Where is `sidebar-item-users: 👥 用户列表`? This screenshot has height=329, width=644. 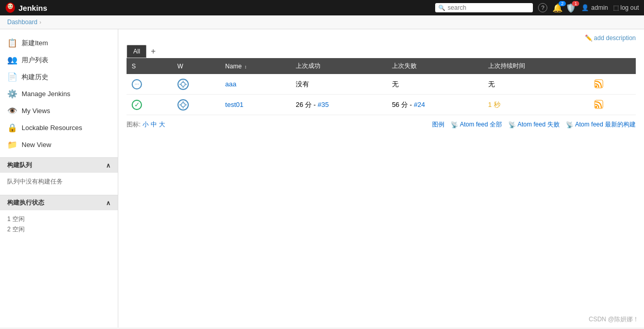 sidebar-item-users: 👥 用户列表 is located at coordinates (59, 60).